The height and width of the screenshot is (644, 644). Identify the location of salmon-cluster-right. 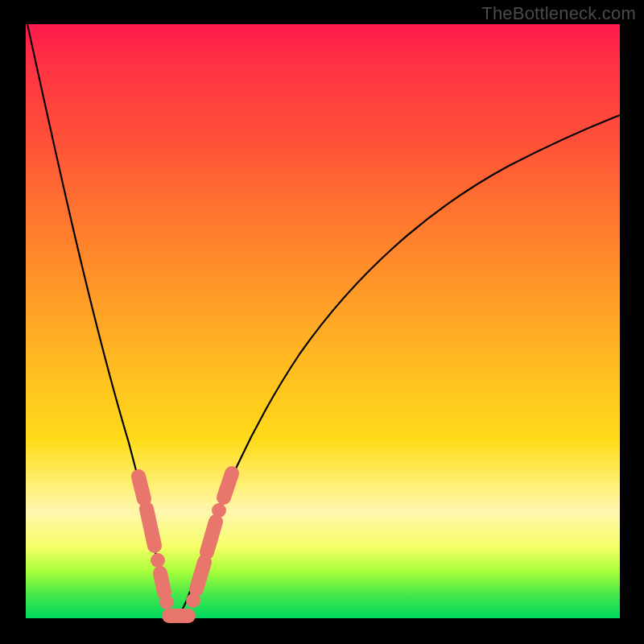
(209, 541).